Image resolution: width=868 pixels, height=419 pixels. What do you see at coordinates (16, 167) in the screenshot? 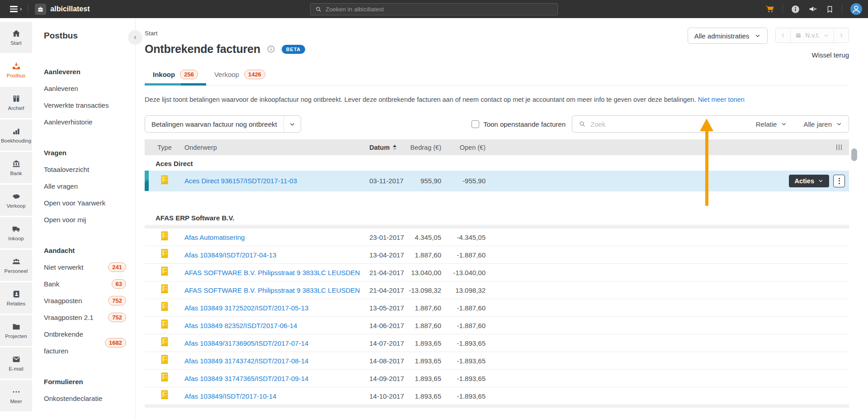
I see `rail-item-bank: Bank` at bounding box center [16, 167].